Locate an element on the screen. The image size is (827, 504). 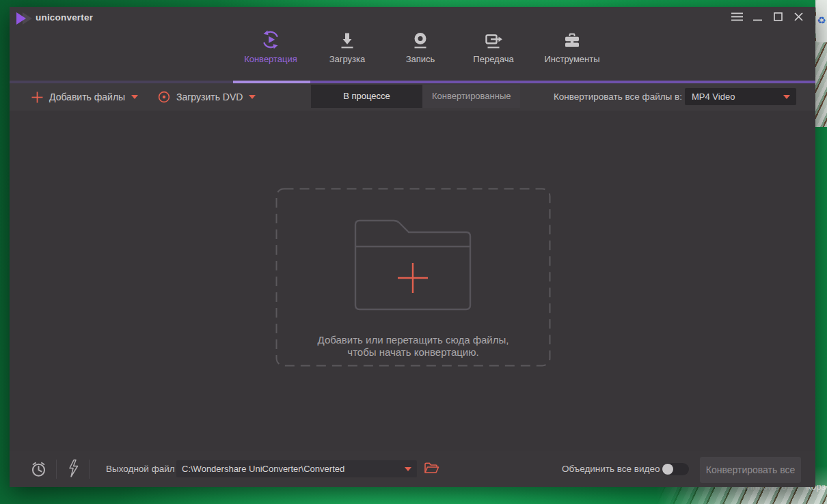
app-title: uniconverter is located at coordinates (64, 18).